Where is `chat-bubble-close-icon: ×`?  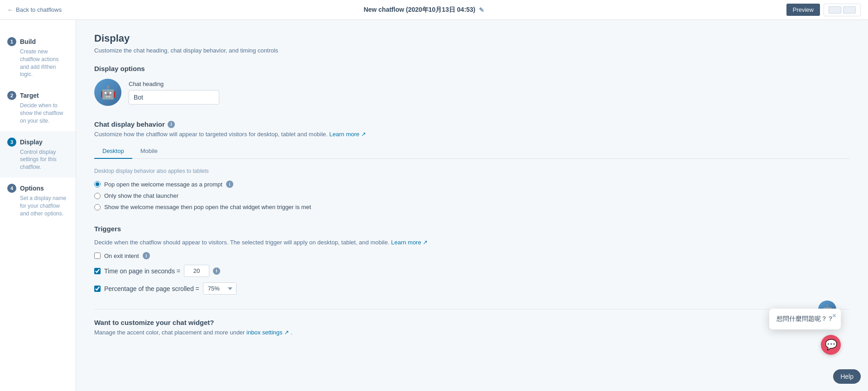
chat-bubble-close-icon: × is located at coordinates (834, 316).